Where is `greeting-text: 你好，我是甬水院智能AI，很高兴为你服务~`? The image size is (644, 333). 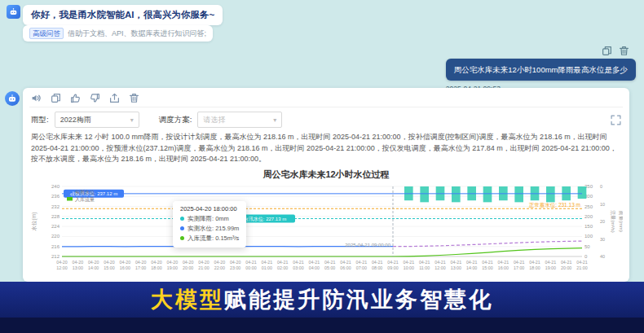 greeting-text: 你好，我是甬水院智能AI，很高兴为你服务~ is located at coordinates (122, 15).